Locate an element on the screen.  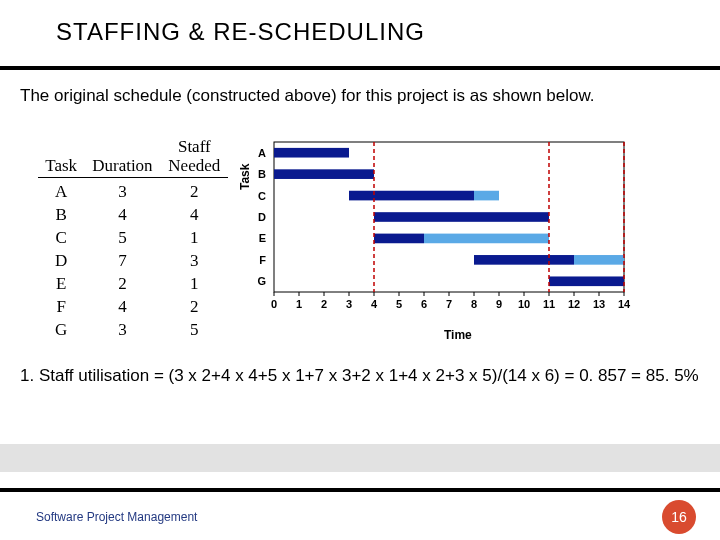
svg-text: 3 is located at coordinates (349, 304).